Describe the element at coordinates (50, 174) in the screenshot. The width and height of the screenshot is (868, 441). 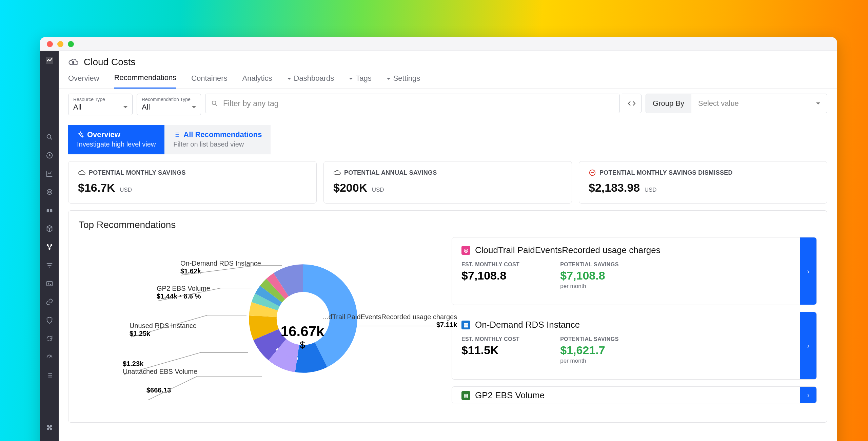
I see `chart-icon` at that location.